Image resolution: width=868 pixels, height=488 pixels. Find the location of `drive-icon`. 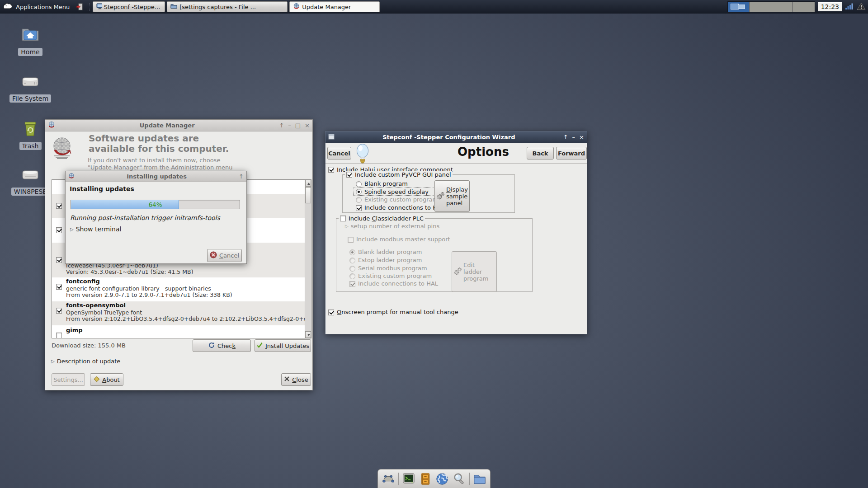

drive-icon is located at coordinates (30, 176).